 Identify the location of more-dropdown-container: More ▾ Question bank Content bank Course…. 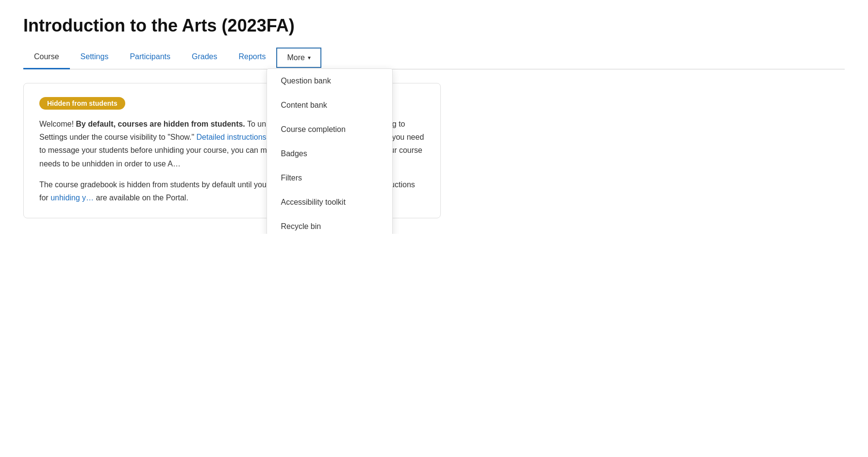
(299, 57).